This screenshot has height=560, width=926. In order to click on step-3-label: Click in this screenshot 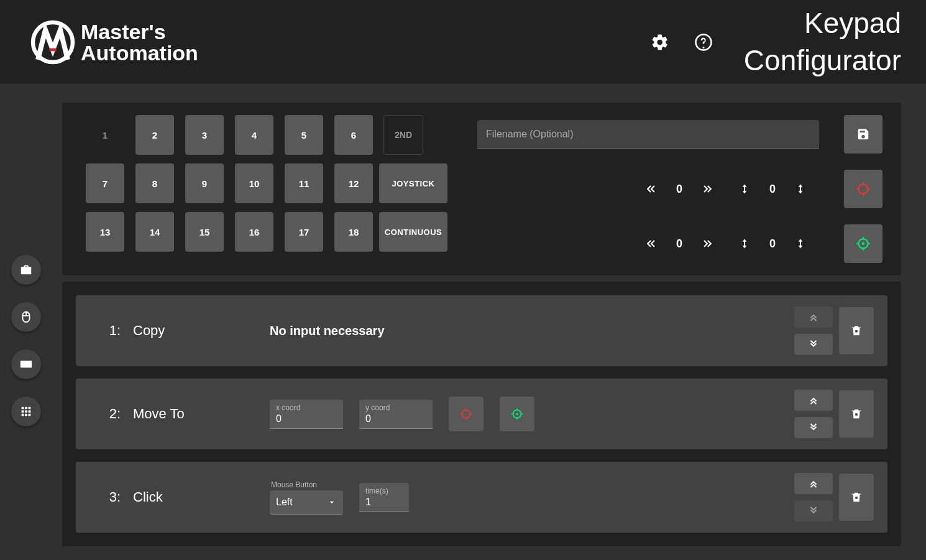, I will do `click(195, 497)`.